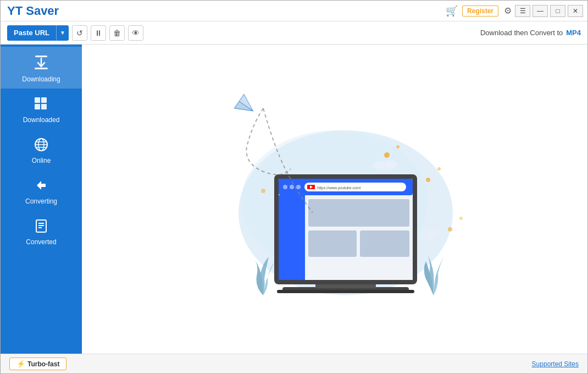 The image size is (588, 374). Describe the element at coordinates (38, 33) in the screenshot. I see `paste-url-button: Paste URL ▼` at that location.